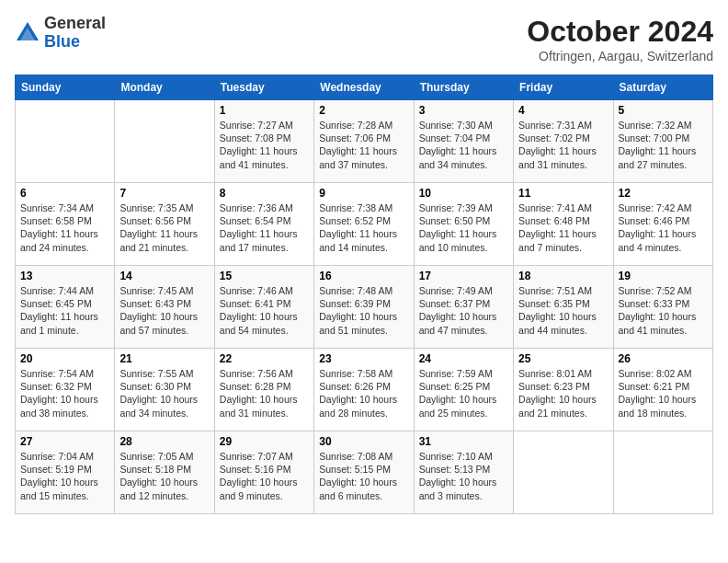 The height and width of the screenshot is (563, 728). I want to click on calendar-cell: 2Sunrise: 7:28 AM Sunset: 7:06 PM Daylig…, so click(364, 142).